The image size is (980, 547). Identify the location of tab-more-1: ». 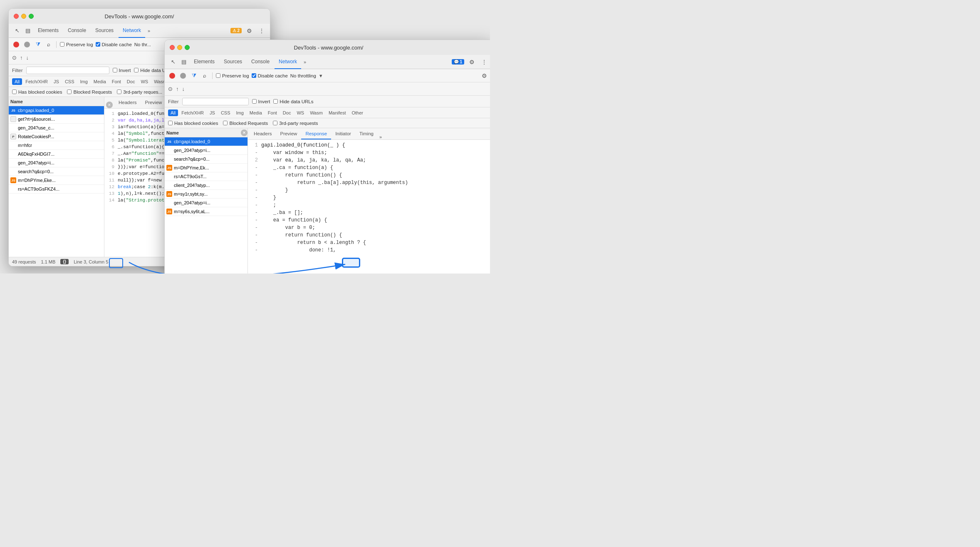
(149, 31).